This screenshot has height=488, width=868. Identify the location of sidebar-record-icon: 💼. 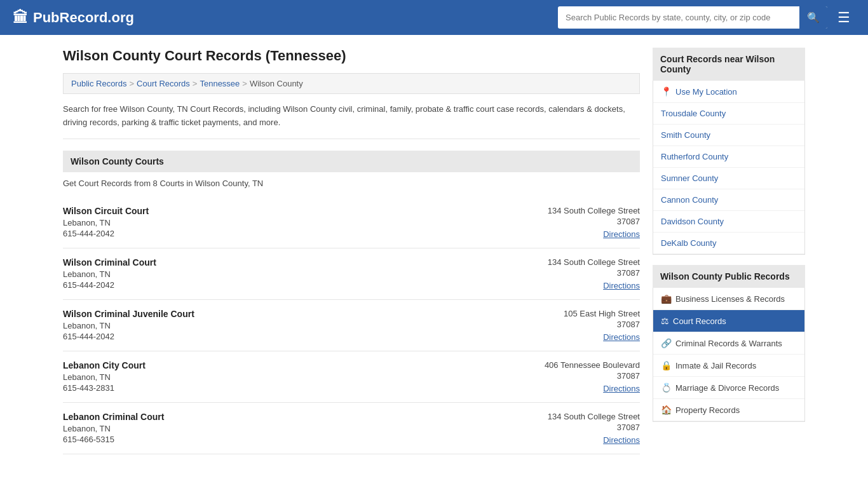
(666, 299).